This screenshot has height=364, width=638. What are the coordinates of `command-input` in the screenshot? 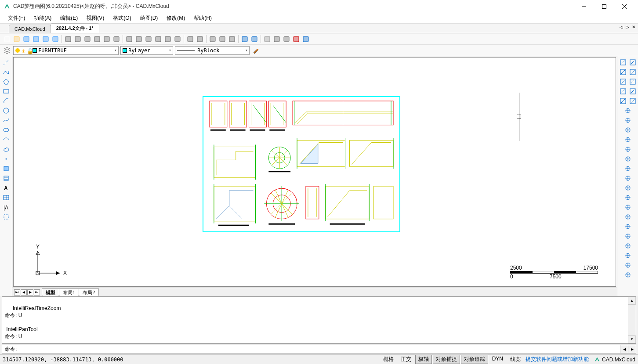 It's located at (327, 349).